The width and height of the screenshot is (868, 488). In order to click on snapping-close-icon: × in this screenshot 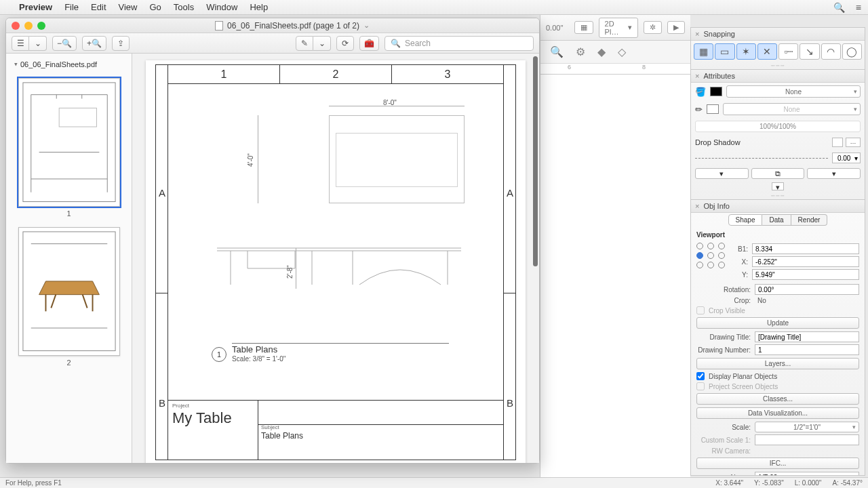, I will do `click(697, 34)`.